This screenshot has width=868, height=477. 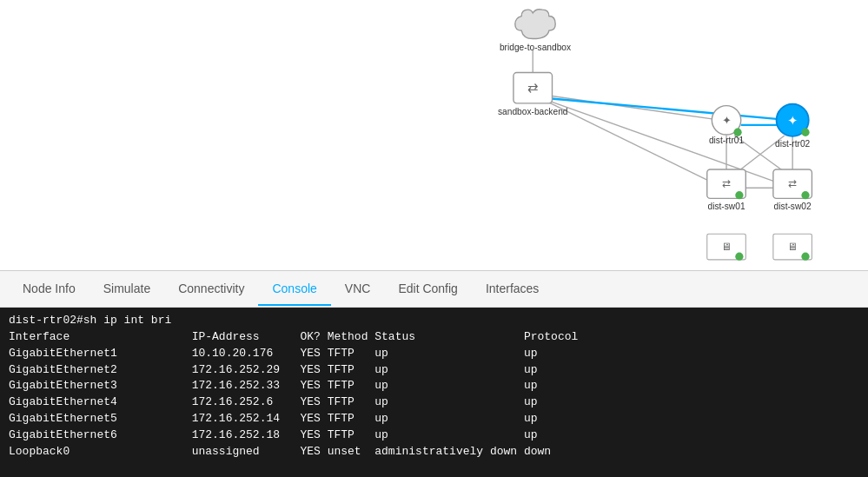 What do you see at coordinates (434, 452) in the screenshot?
I see `console-line-8: Loopback0 unassigned YES unset administr…` at bounding box center [434, 452].